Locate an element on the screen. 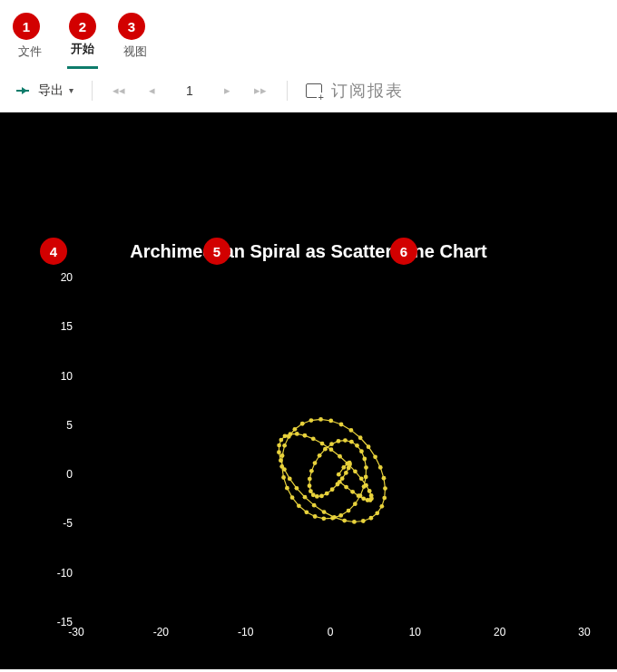 The width and height of the screenshot is (617, 672). tab-home: 开始 is located at coordinates (83, 51).